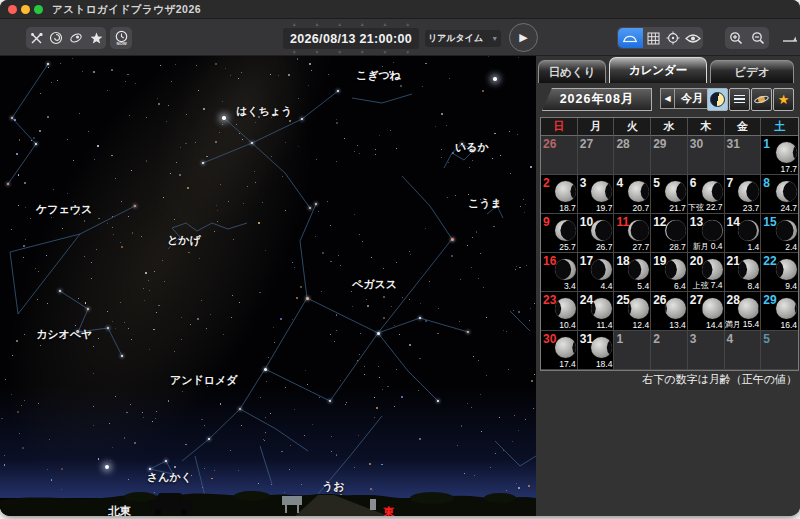 The height and width of the screenshot is (519, 800). What do you see at coordinates (706, 194) in the screenshot?
I see `calendar-day-cell: 6下弦22.7` at bounding box center [706, 194].